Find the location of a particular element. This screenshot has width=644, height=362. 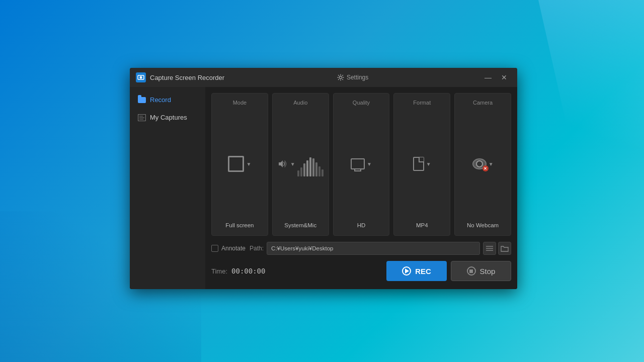

annotate-label: Annotate is located at coordinates (233, 248).